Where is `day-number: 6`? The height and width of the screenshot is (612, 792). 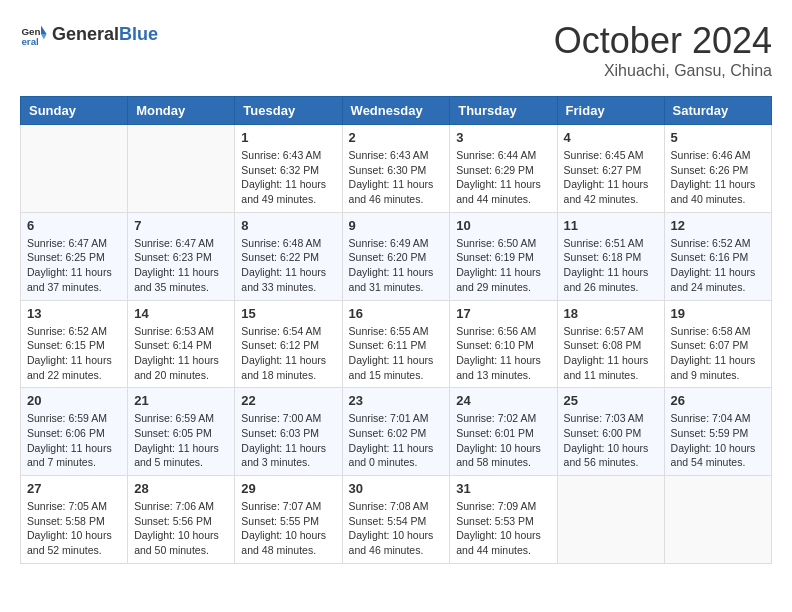
day-number: 6 is located at coordinates (74, 226).